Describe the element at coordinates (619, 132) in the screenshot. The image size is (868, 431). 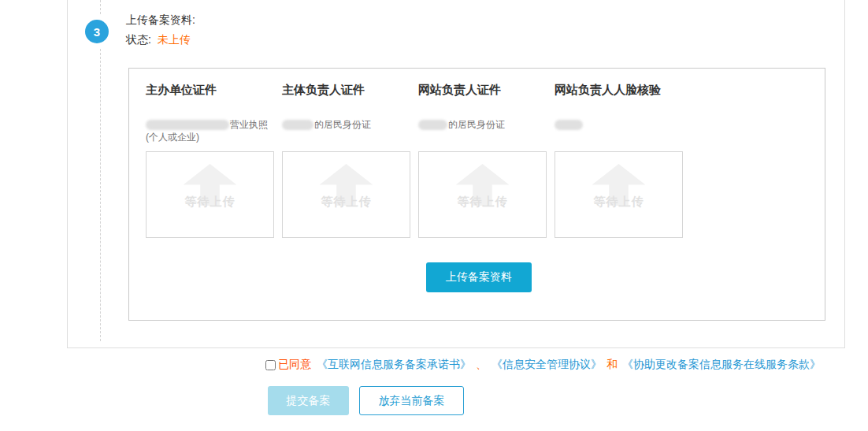
I see `column-description` at that location.